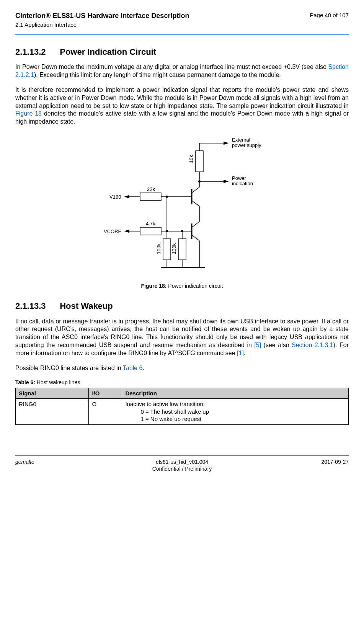 The width and height of the screenshot is (364, 628). Describe the element at coordinates (182, 464) in the screenshot. I see `page-footer: gemalto els81-us_hid_v01.004 Confidentia…` at that location.